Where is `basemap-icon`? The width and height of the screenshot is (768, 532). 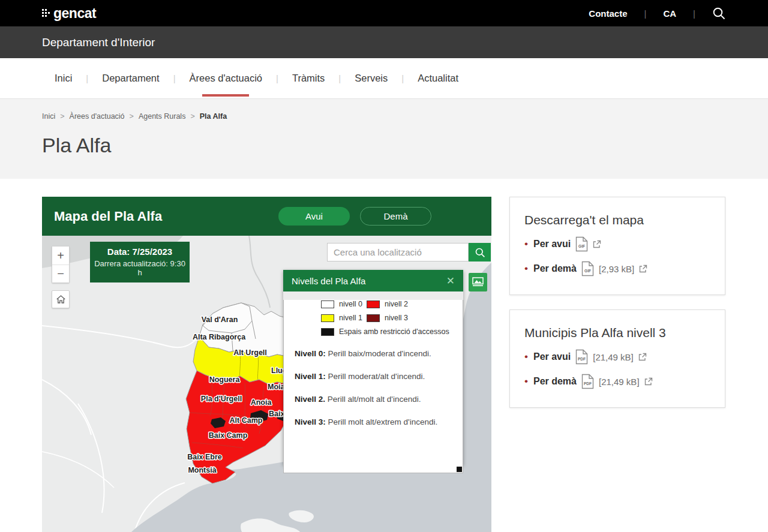 basemap-icon is located at coordinates (478, 282).